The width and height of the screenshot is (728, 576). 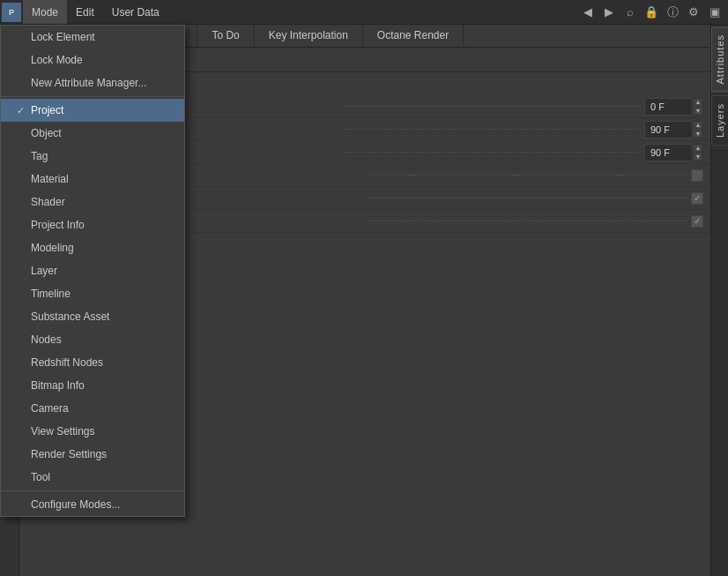 What do you see at coordinates (527, 175) in the screenshot?
I see `render-lod-dots` at bounding box center [527, 175].